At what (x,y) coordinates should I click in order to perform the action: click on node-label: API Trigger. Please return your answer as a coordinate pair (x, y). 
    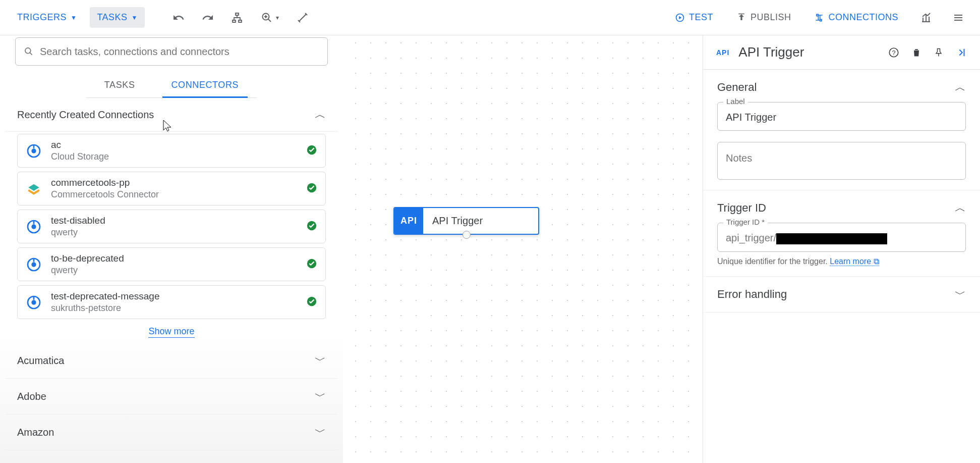
    Looking at the image, I should click on (481, 221).